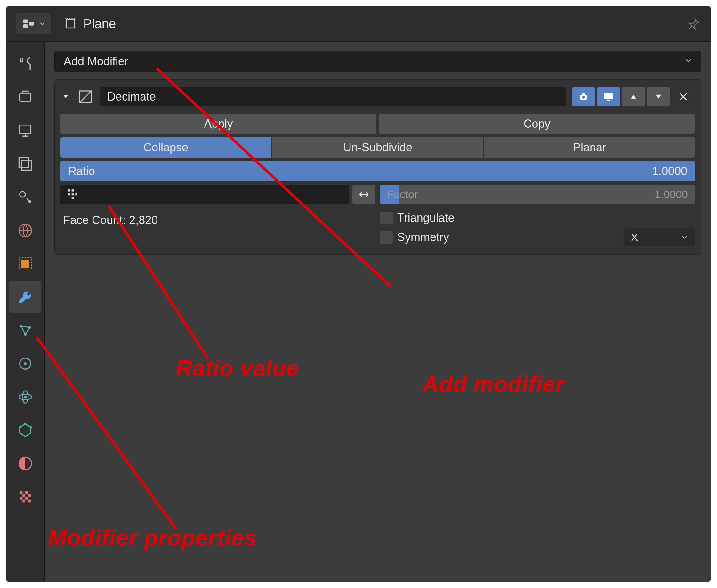 This screenshot has height=588, width=717. I want to click on tab-output, so click(25, 131).